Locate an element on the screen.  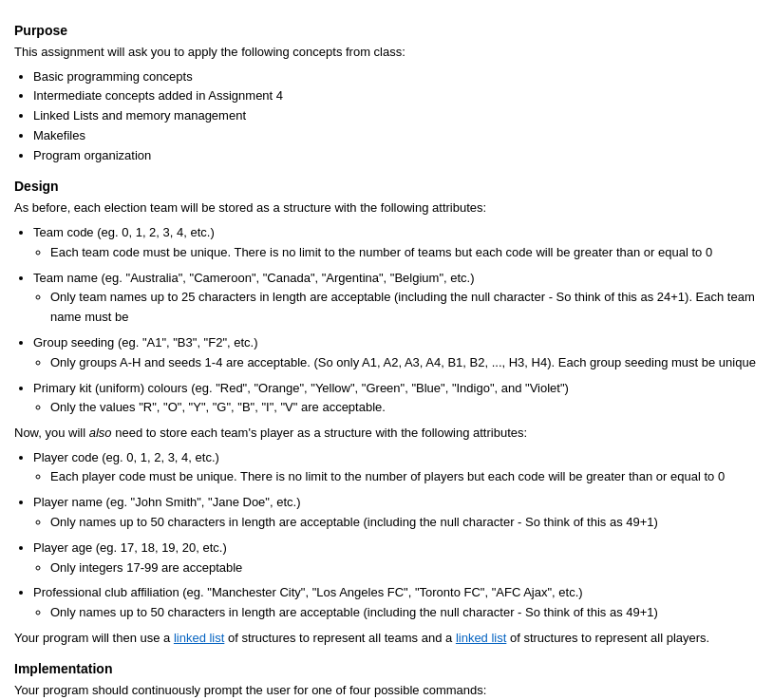
list-item: Only integers 17-99 are acceptable is located at coordinates (405, 568).